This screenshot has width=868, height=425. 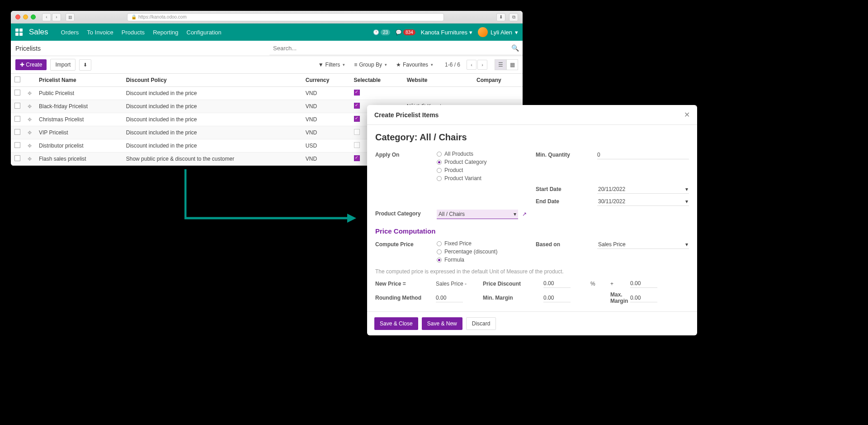 What do you see at coordinates (100, 33) in the screenshot?
I see `nav-to-invoice: To Invoice` at bounding box center [100, 33].